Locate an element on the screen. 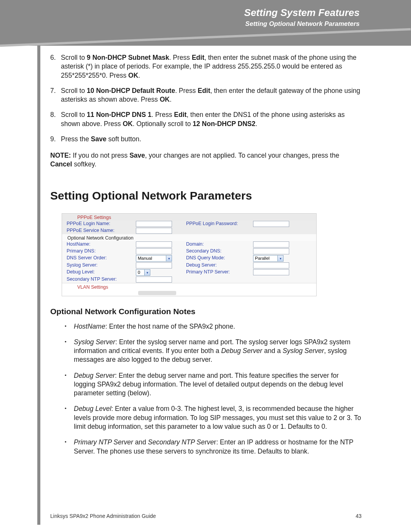 Image resolution: width=411 pixels, height=532 pixels. bullet-text: Syslog Server: Enter the syslog server n… is located at coordinates (218, 351).